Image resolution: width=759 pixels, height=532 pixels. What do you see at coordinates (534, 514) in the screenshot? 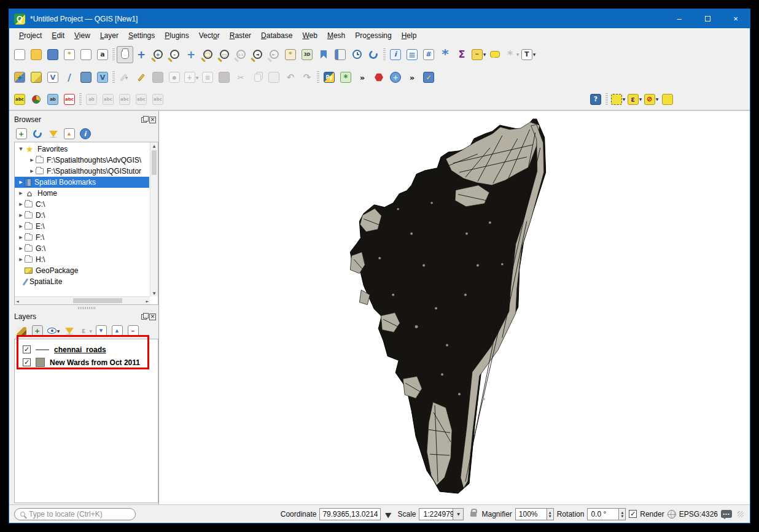
I see `magnifier-spinbox: 100% ▲▼` at bounding box center [534, 514].